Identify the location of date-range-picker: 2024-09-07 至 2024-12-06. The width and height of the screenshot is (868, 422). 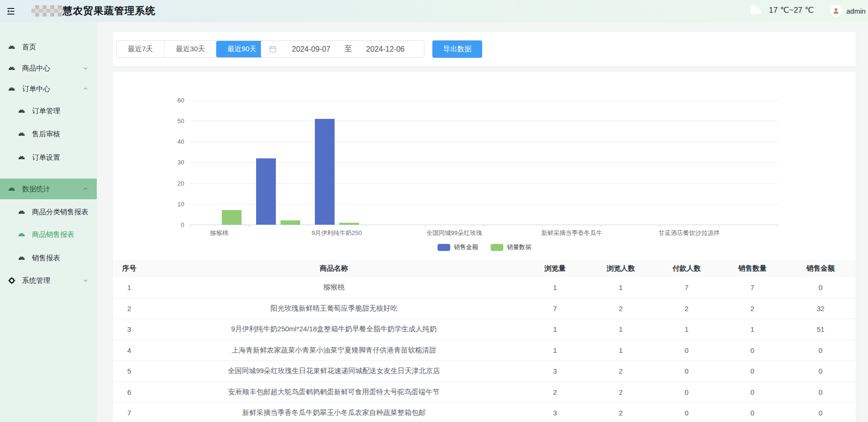
(343, 49).